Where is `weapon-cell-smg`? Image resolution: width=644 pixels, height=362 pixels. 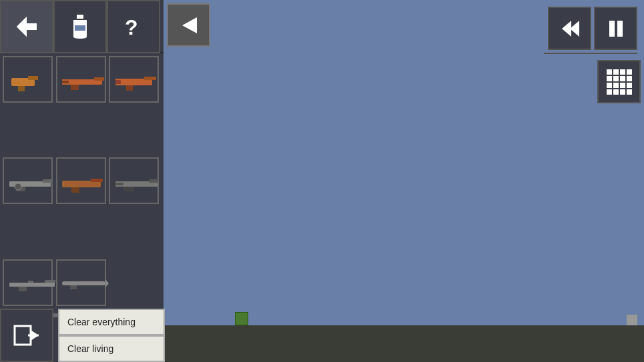 weapon-cell-smg is located at coordinates (133, 79).